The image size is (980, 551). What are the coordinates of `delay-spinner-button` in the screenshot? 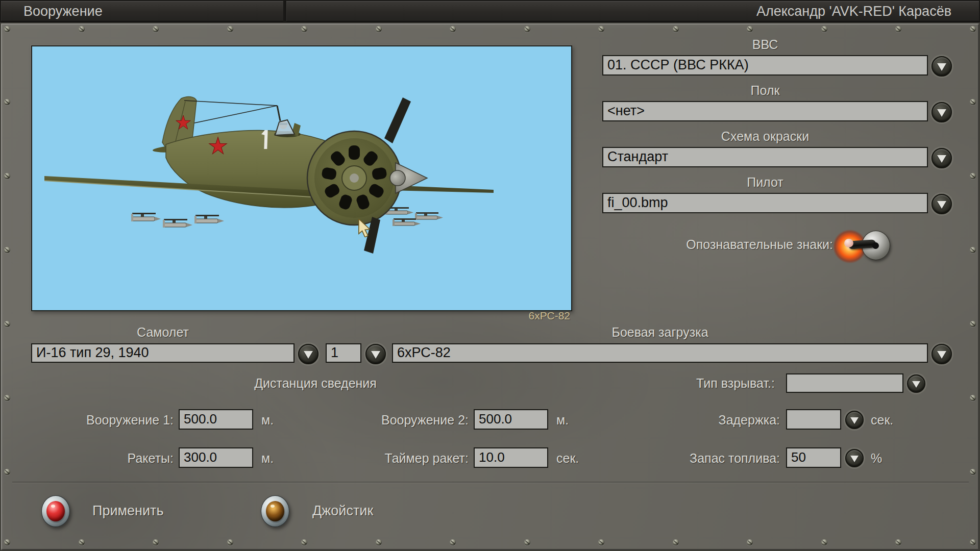 It's located at (854, 420).